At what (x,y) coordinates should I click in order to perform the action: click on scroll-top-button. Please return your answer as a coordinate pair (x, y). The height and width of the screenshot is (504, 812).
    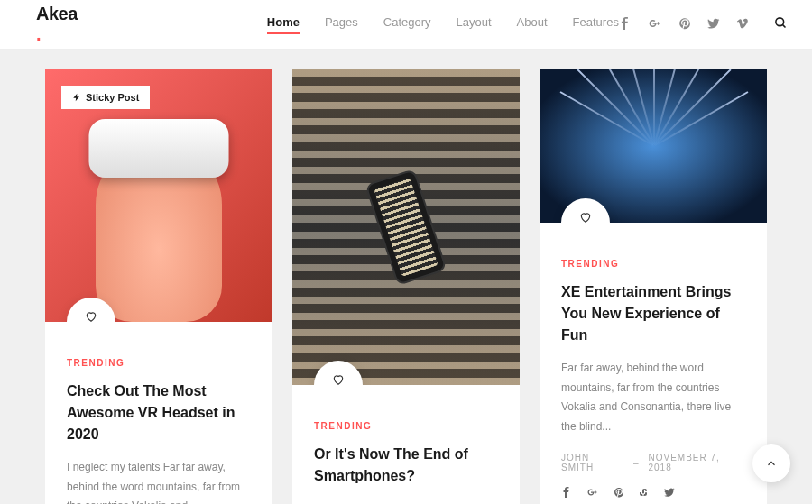
    Looking at the image, I should click on (771, 463).